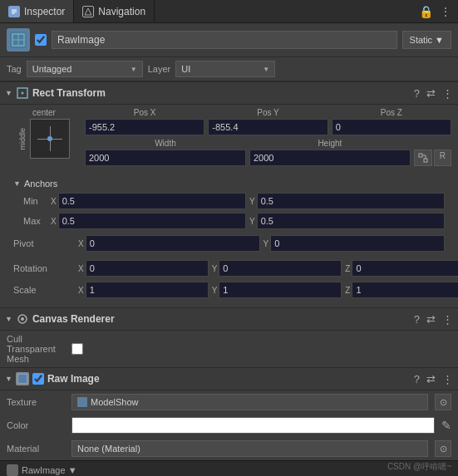 The height and width of the screenshot is (476, 458). What do you see at coordinates (278, 268) in the screenshot?
I see `rotation-y-item: Y` at bounding box center [278, 268].